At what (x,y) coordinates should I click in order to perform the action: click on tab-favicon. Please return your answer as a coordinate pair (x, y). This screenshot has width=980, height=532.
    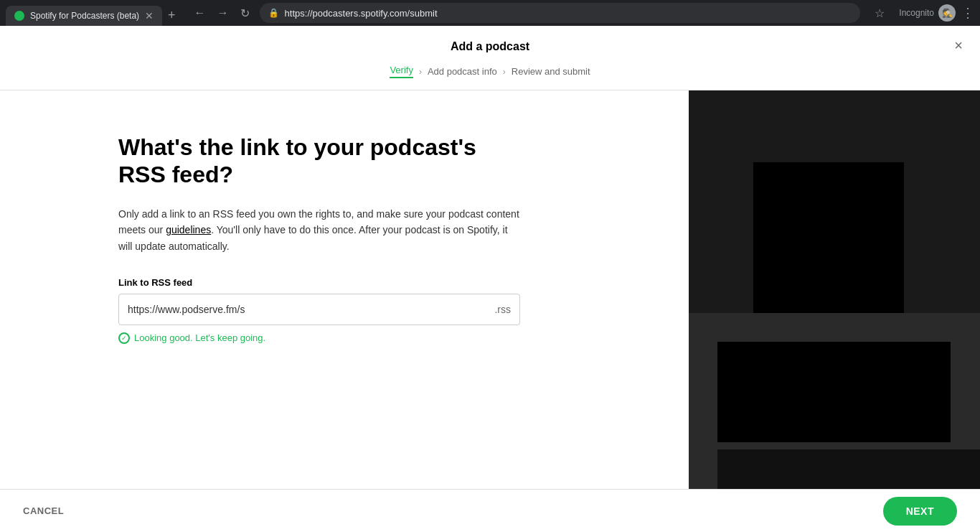
    Looking at the image, I should click on (19, 16).